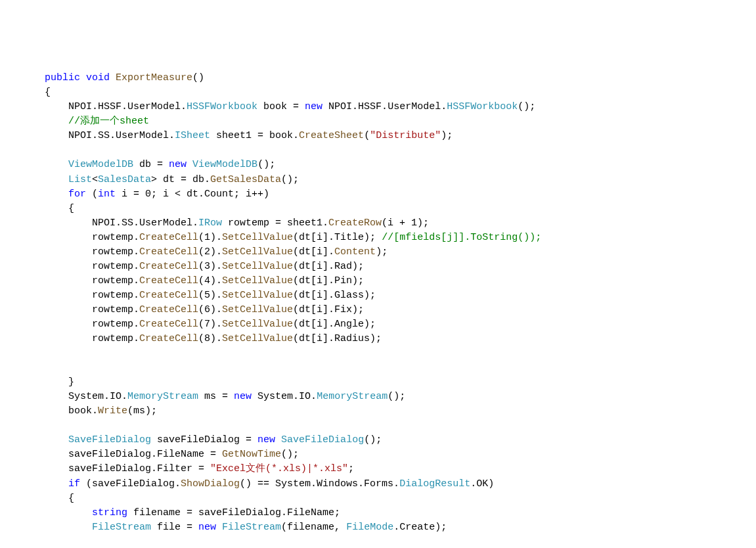 Image resolution: width=756 pixels, height=548 pixels. Describe the element at coordinates (394, 165) in the screenshot. I see `code-line: ViewModelDB db = new ViewModelDB();` at that location.